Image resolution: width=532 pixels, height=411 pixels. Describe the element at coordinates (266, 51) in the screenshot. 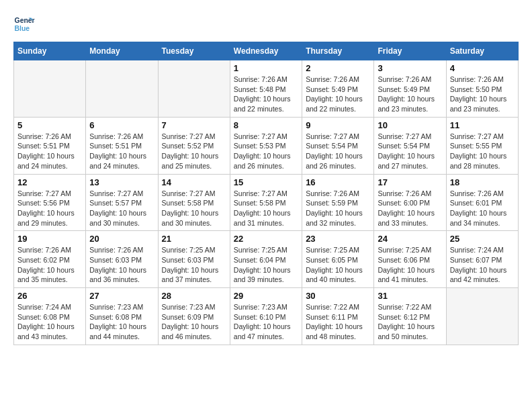

I see `header-wednesday: Wednesday` at that location.